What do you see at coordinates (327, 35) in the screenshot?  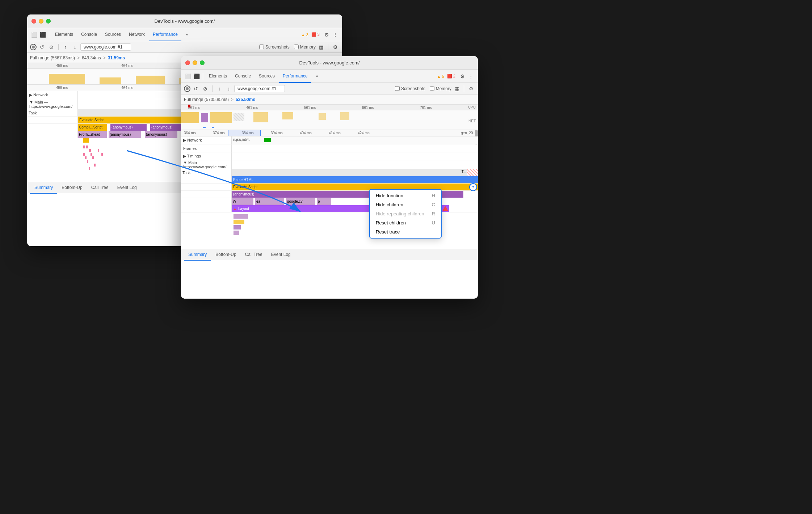 I see `back-settings-icon: ⚙` at bounding box center [327, 35].